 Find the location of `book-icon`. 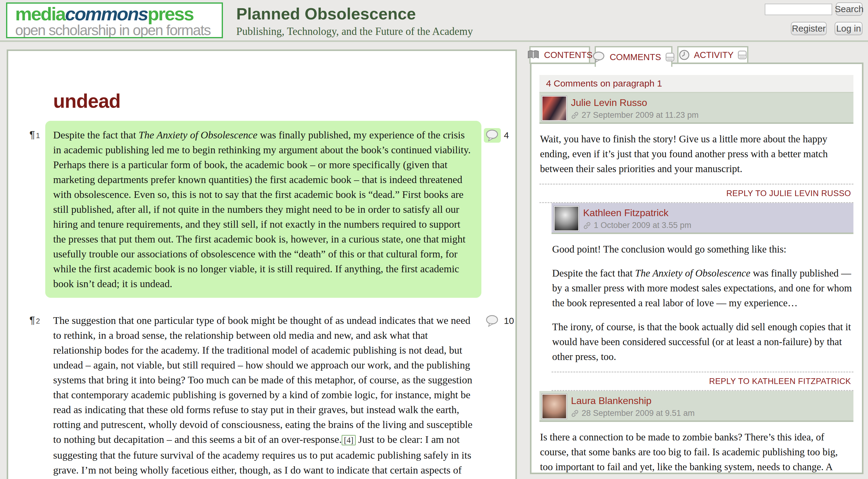

book-icon is located at coordinates (533, 55).